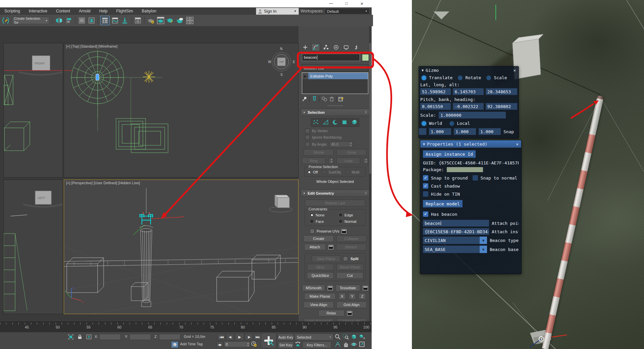 The image size is (644, 349). What do you see at coordinates (92, 46) in the screenshot?
I see `viewport-top-label: [+] [Top] [Standard] [Wireframe]` at bounding box center [92, 46].